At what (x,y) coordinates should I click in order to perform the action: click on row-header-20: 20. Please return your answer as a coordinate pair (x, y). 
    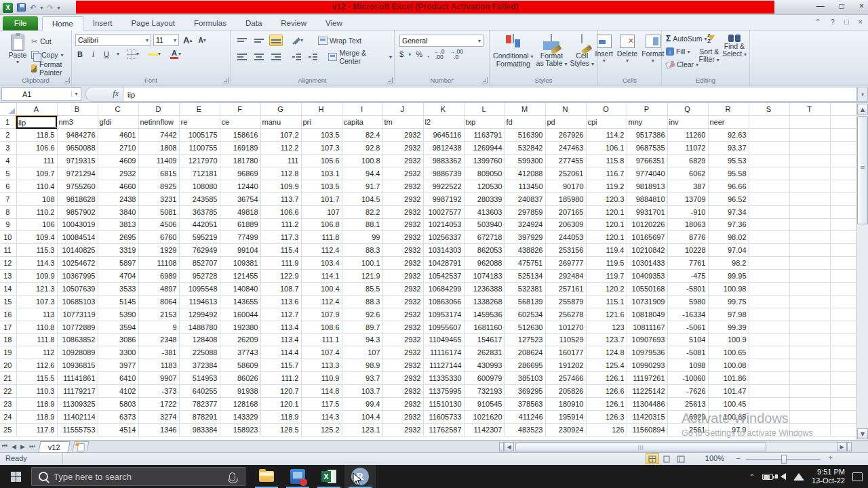
    Looking at the image, I should click on (8, 366).